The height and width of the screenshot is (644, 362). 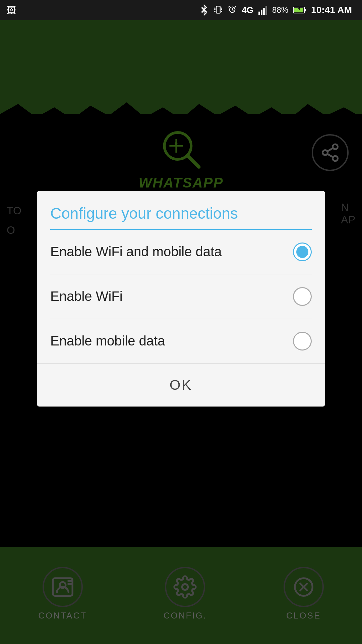 I want to click on option-wifi-mobile-label: Enable WiFi and mobile data, so click(x=136, y=252).